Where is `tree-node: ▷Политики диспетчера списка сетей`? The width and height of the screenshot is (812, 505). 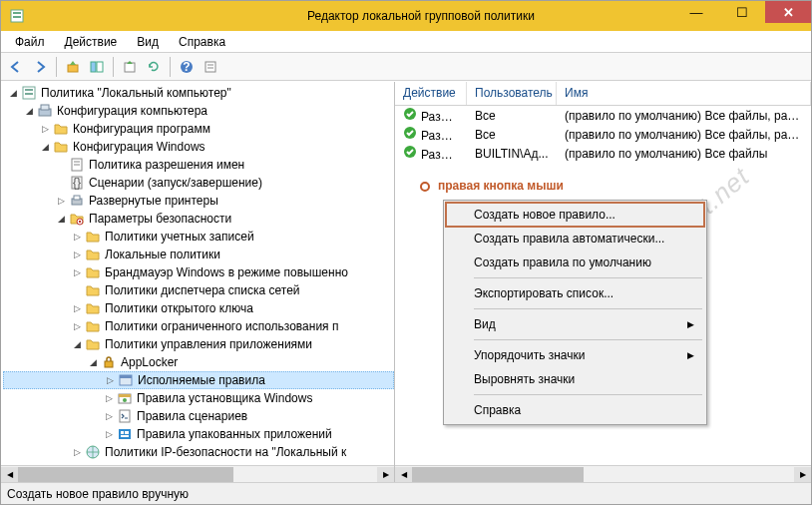
tree-node: ▷Политики диспетчера списка сетей is located at coordinates (199, 290).